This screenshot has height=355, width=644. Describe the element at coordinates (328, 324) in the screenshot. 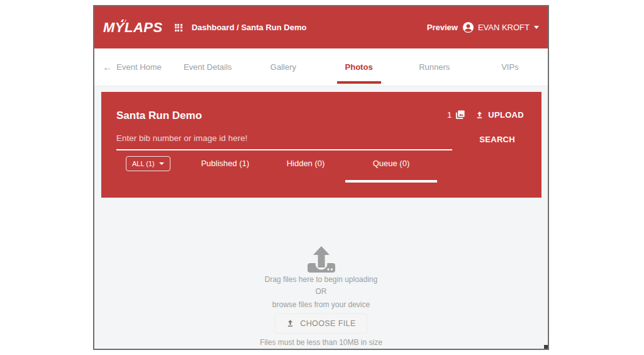

I see `choose-file-label: CHOOSE FILE` at that location.